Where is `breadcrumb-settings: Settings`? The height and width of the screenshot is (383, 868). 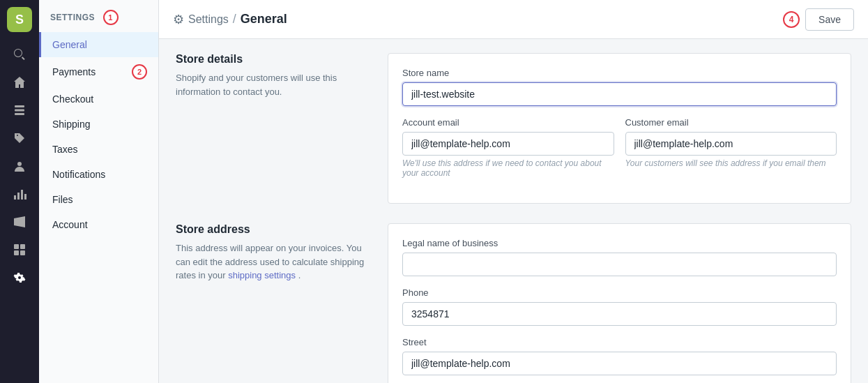
breadcrumb-settings: Settings is located at coordinates (208, 20).